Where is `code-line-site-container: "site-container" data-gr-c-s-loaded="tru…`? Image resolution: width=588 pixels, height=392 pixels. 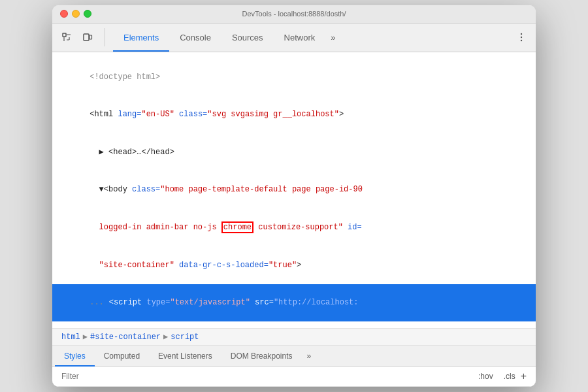
code-line-site-container: "site-container" data-gr-c-s-loaded="tru… is located at coordinates (294, 265).